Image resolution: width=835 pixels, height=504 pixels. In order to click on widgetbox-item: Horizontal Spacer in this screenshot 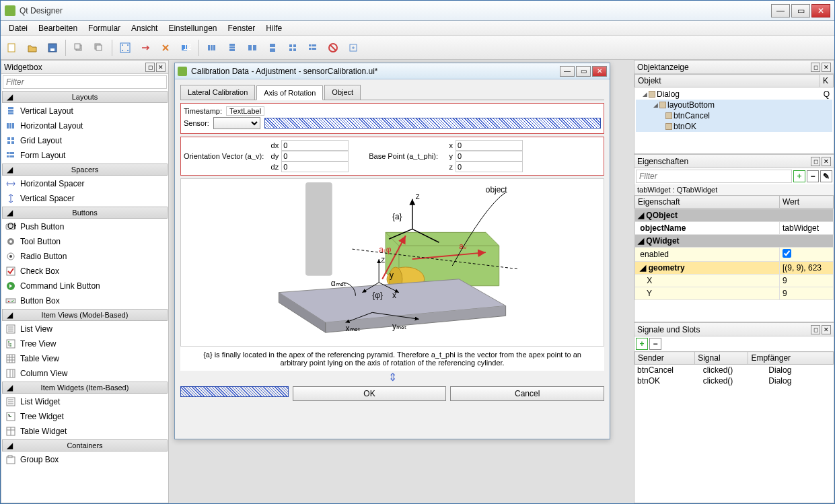, I will do `click(85, 184)`.